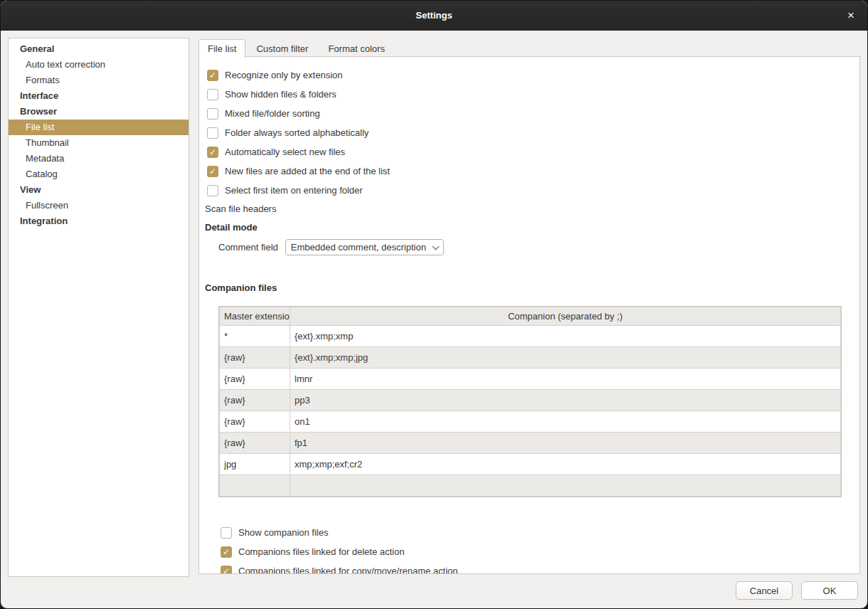 This screenshot has width=868, height=609. Describe the element at coordinates (531, 337) in the screenshot. I see `table-row: *{ext}.xmp;xmp` at that location.